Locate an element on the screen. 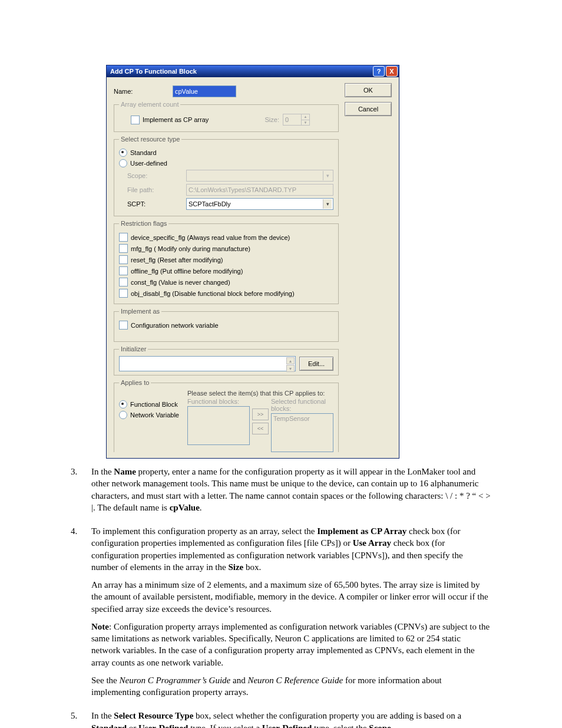  flag-objdisabl-checkbox is located at coordinates (124, 294).